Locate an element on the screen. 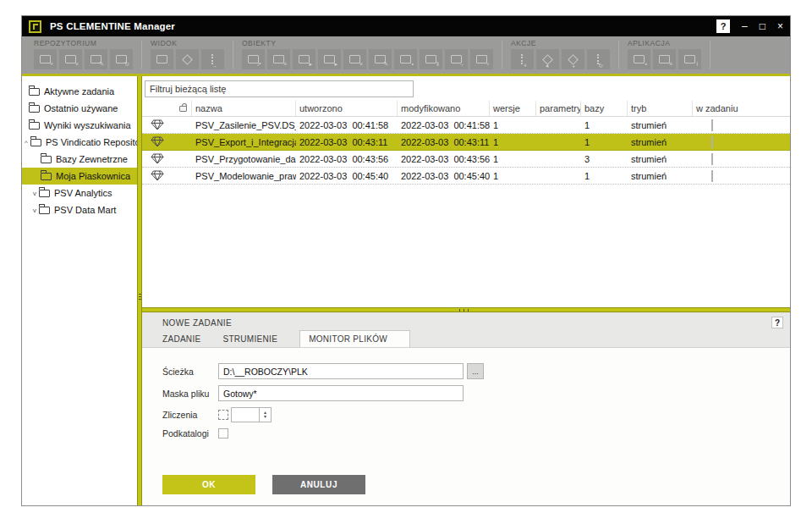 The width and height of the screenshot is (812, 524). file-mask-label: Maska pliku is located at coordinates (190, 394).